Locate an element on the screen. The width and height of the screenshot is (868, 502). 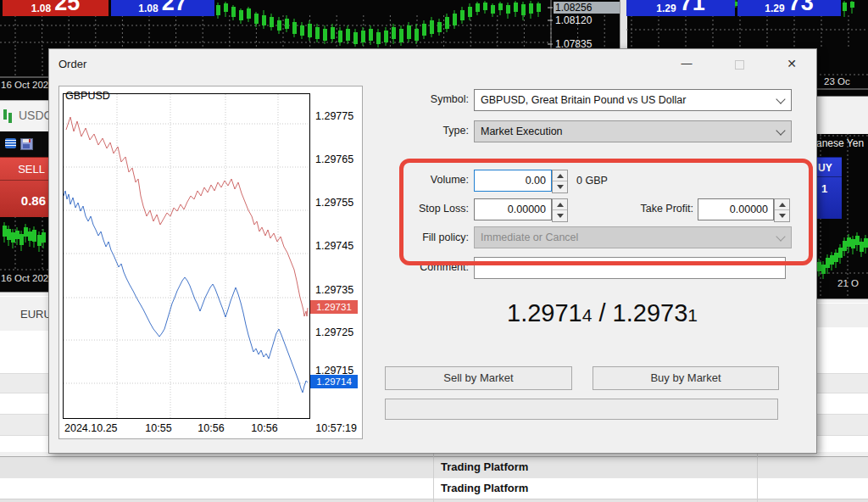
arrow-up-icon is located at coordinates (560, 205).